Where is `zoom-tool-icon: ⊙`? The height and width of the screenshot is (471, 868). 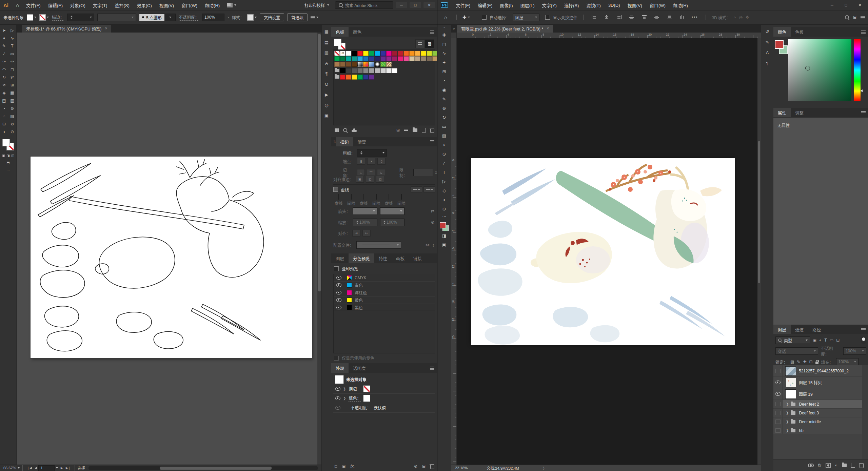
zoom-tool-icon: ⊙ is located at coordinates (12, 131).